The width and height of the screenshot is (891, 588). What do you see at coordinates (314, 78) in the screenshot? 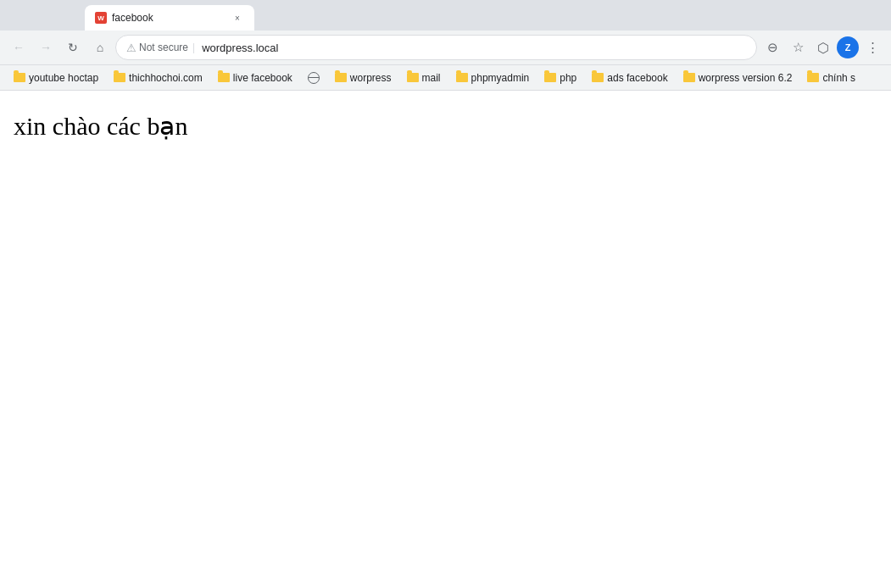
I see `globe-icon` at bounding box center [314, 78].